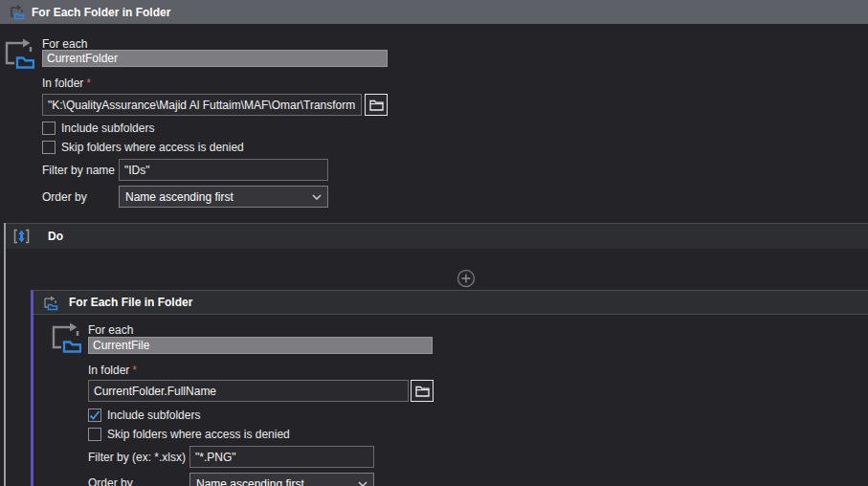  I want to click on browse-folder-button, so click(376, 105).